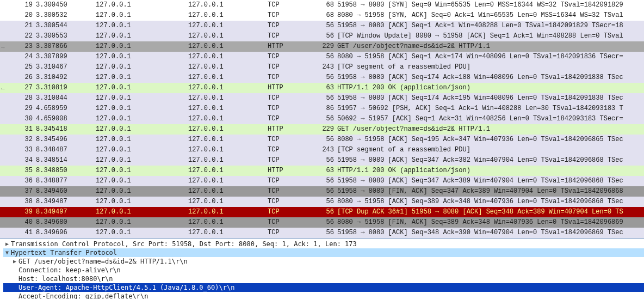 The height and width of the screenshot is (299, 644). What do you see at coordinates (322, 171) in the screenshot?
I see `packet-row: 358.348850127.0.0.1127.0.0.1HTTP63HTTP/1…` at bounding box center [322, 171].